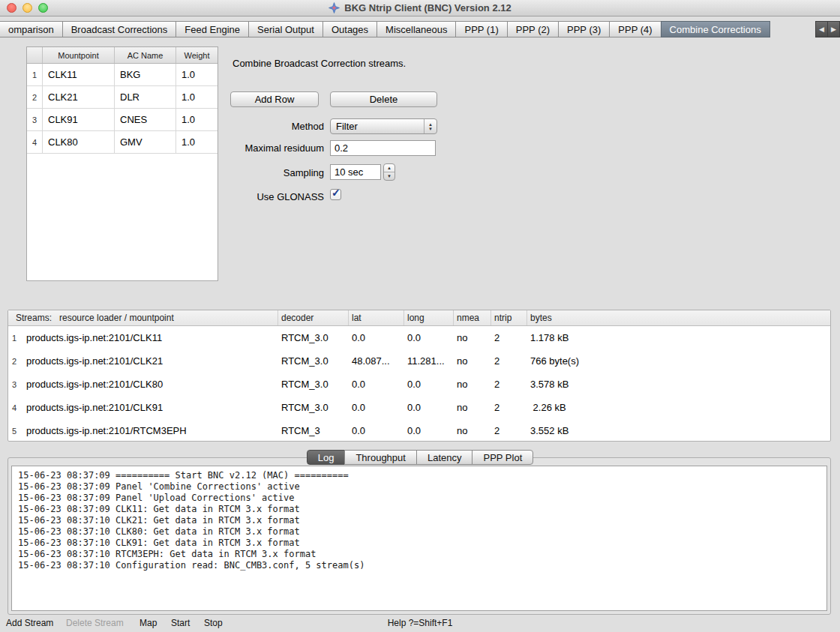 The width and height of the screenshot is (840, 632). Describe the element at coordinates (212, 29) in the screenshot. I see `tab-feed-engine: Feed Engine` at that location.